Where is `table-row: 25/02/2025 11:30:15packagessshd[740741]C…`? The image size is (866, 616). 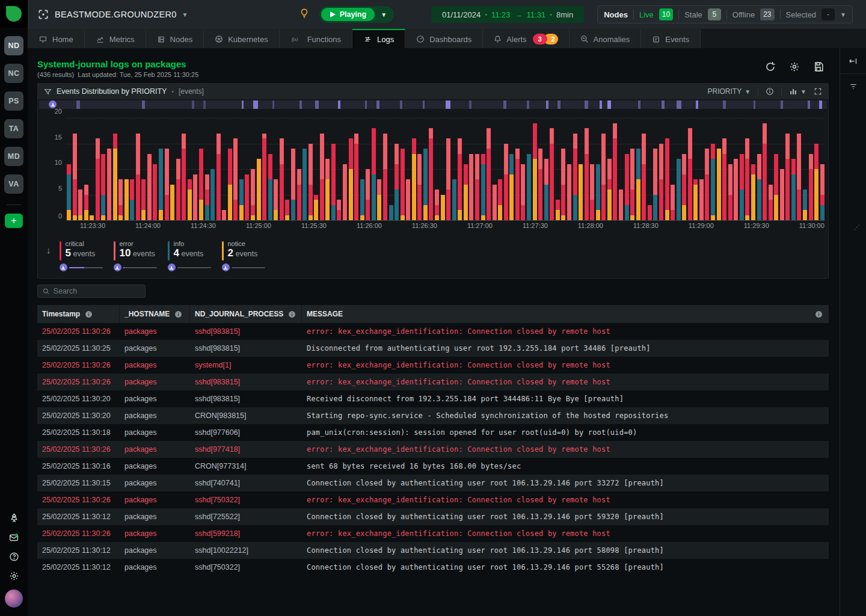 table-row: 25/02/2025 11:30:15packagessshd[740741]C… is located at coordinates (433, 483).